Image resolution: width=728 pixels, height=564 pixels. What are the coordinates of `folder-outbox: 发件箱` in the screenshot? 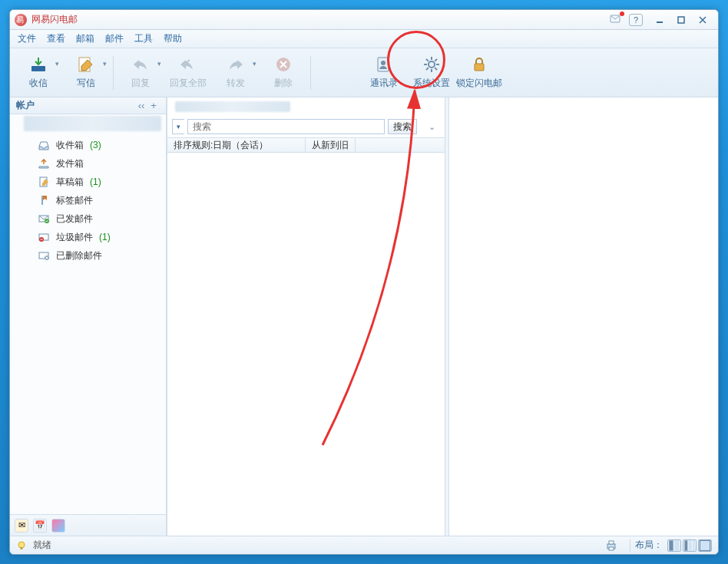 It's located at (88, 163).